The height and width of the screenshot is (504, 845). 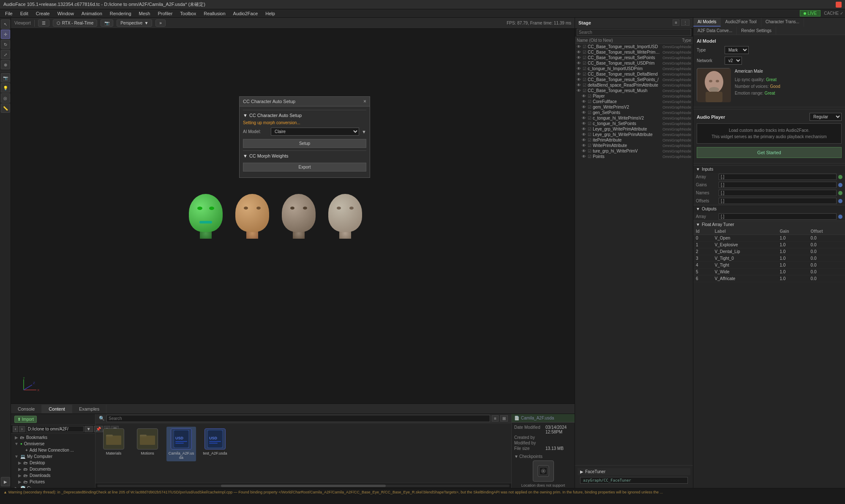 What do you see at coordinates (5, 98) in the screenshot?
I see `physics-tool: ◎` at bounding box center [5, 98].